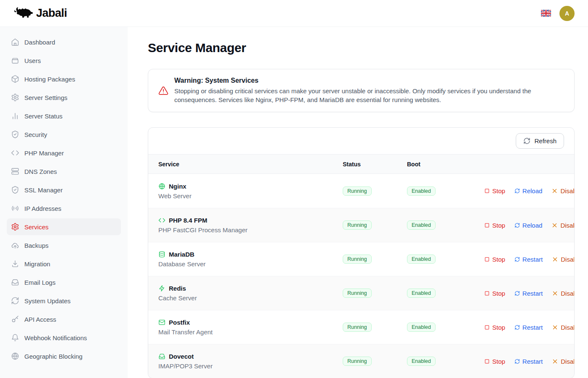 This screenshot has height=378, width=588. I want to click on broadcast-icon, so click(15, 208).